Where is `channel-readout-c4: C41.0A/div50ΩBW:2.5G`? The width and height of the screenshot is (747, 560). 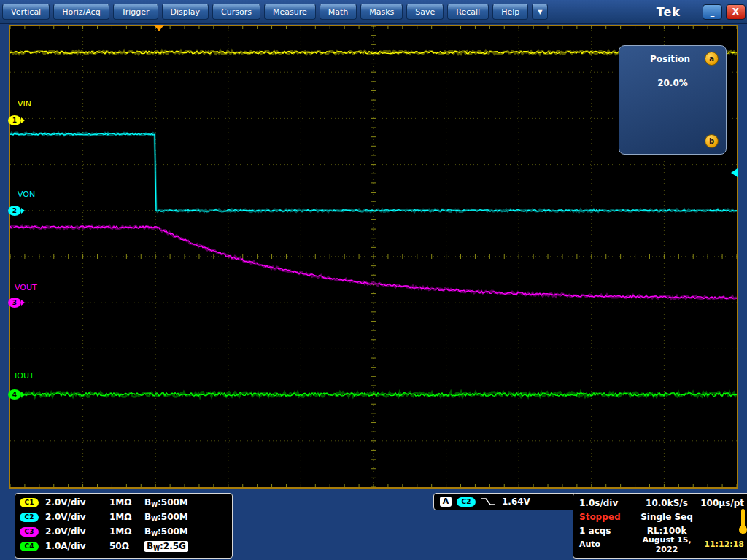 channel-readout-c4: C41.0A/div50ΩBW:2.5G is located at coordinates (124, 546).